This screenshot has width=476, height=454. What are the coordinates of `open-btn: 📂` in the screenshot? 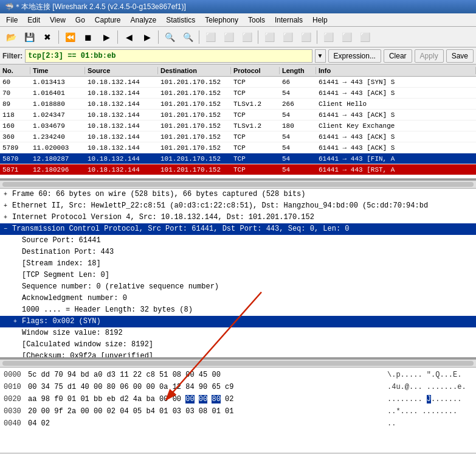 It's located at (11, 37).